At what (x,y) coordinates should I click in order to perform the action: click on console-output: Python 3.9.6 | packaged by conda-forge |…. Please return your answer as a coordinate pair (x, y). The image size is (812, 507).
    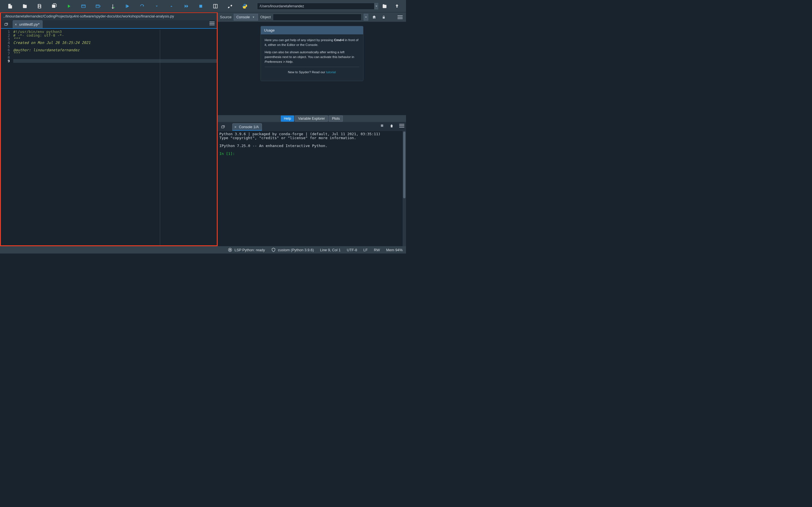
    Looking at the image, I should click on (312, 188).